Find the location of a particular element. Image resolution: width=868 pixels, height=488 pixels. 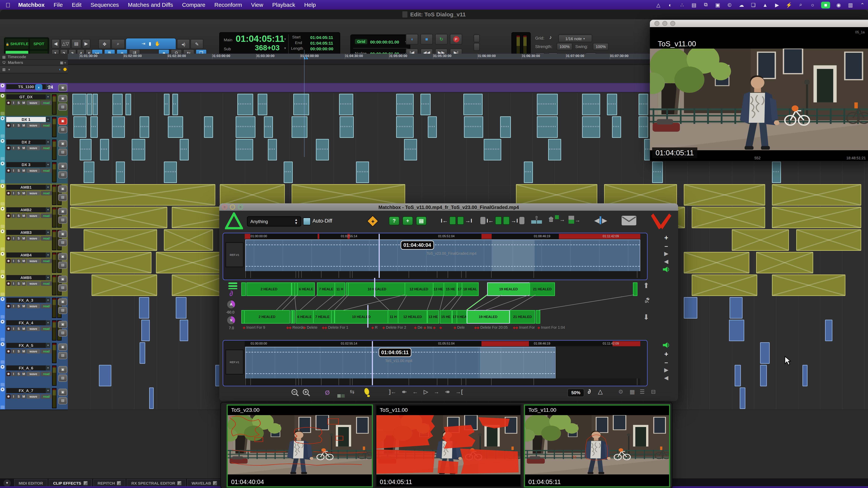

triangle-box-icon: ▲ is located at coordinates (765, 5).